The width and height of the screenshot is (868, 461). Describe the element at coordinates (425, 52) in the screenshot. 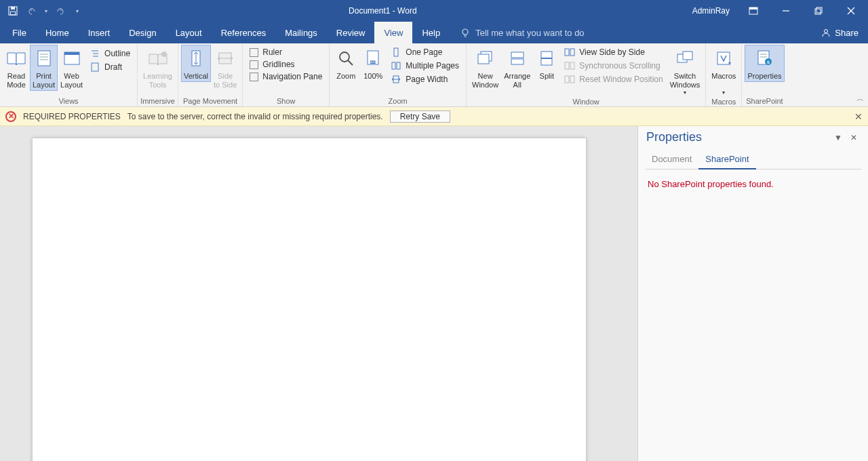

I see `one-page-button: One Page` at that location.